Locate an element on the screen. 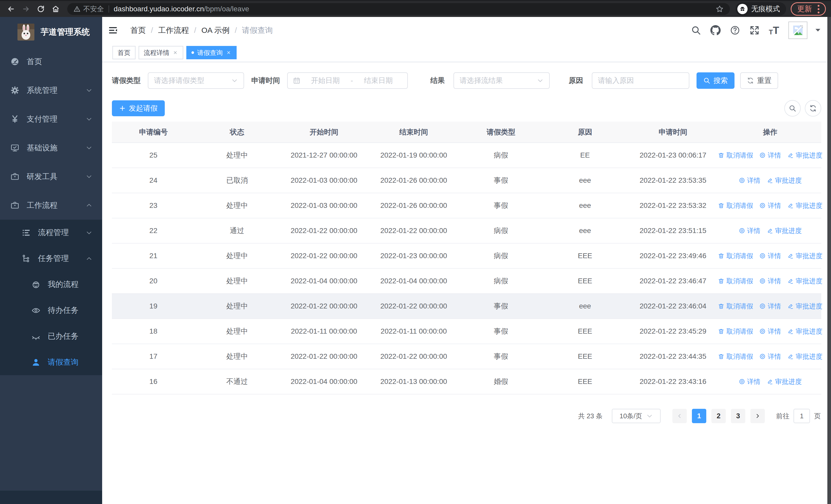  search-button: 搜索 is located at coordinates (716, 81).